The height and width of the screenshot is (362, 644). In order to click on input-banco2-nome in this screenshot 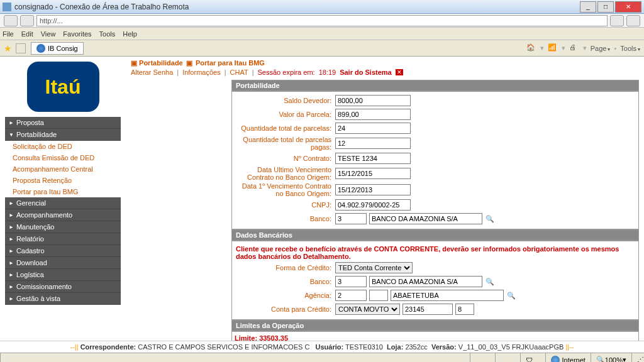, I will do `click(426, 282)`.